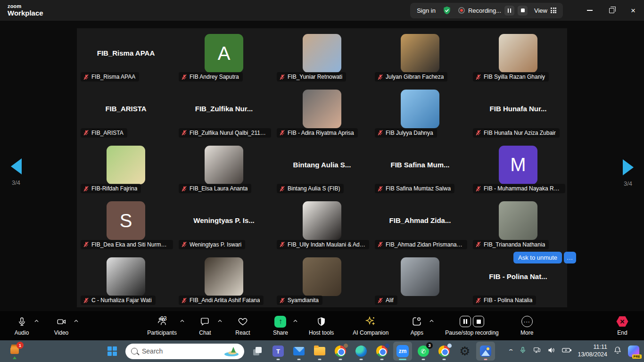  I want to click on participant-tile: FIB Hunafa Nur... FIB Hunafa Nur Aziza Z…, so click(518, 112).